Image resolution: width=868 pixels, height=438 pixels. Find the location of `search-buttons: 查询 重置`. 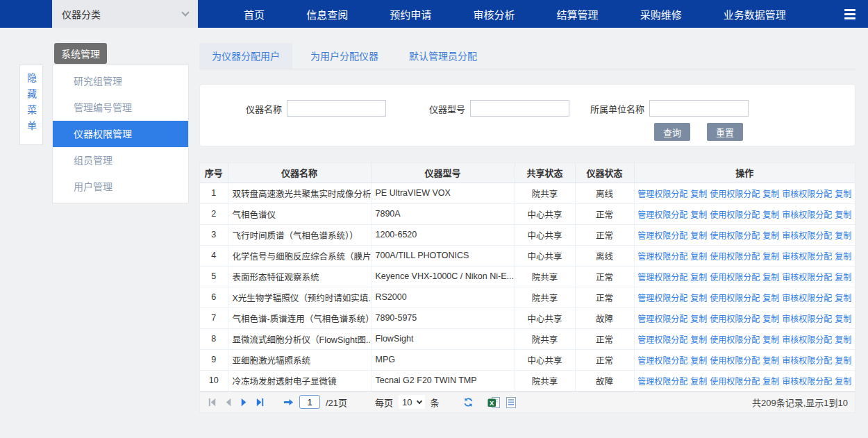

search-buttons: 查询 重置 is located at coordinates (699, 132).